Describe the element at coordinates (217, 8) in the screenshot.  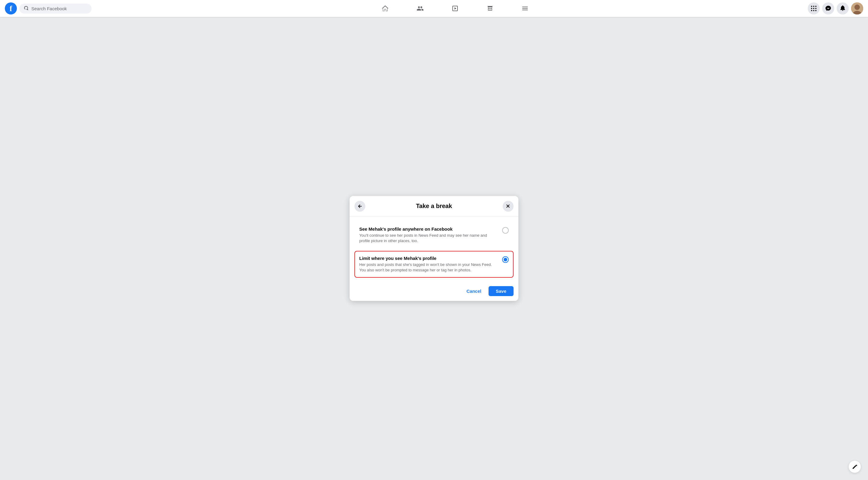
I see `navbar: f Search Facebook` at that location.